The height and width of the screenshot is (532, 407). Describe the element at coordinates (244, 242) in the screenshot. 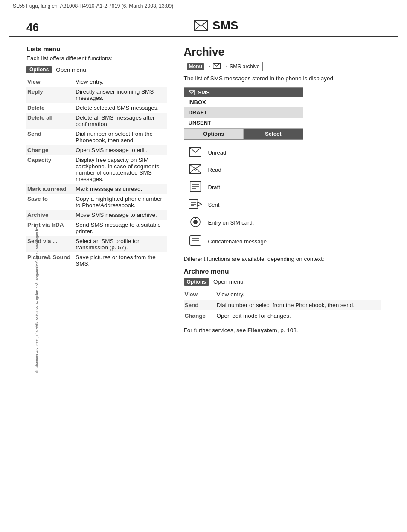

I see `icon-list-item: Concatenated message.` at that location.